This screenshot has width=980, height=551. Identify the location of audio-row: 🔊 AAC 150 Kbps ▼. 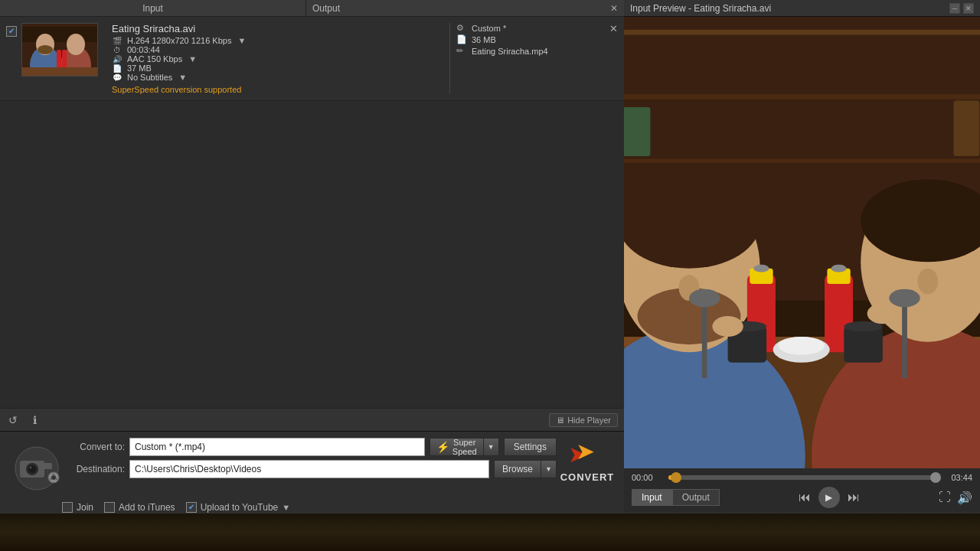
(277, 59).